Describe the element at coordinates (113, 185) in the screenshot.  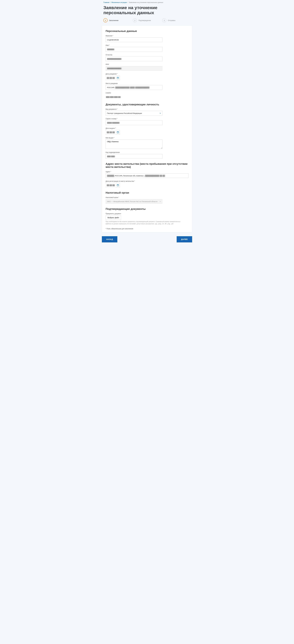
I see `reg-date-wrap` at that location.